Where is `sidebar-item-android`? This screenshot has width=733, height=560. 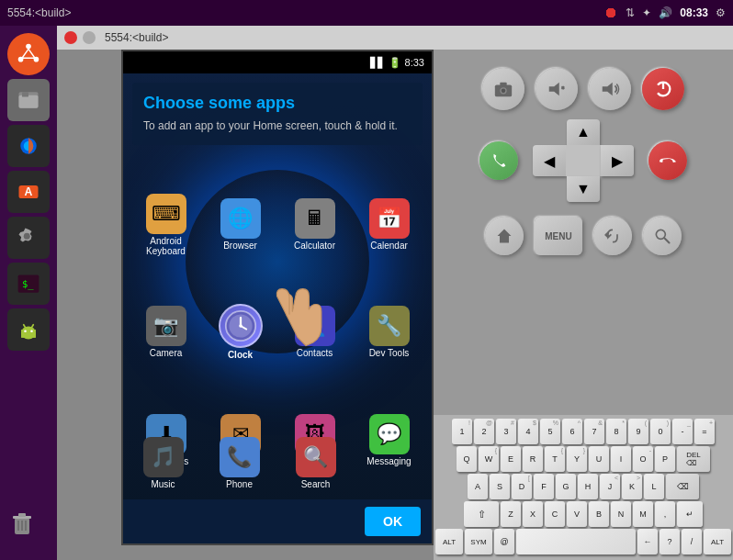
sidebar-item-android is located at coordinates (28, 330).